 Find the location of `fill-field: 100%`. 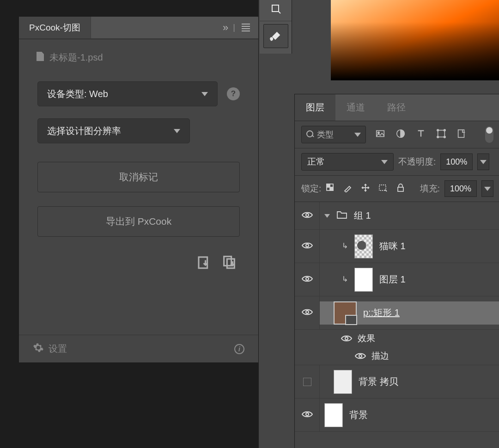

fill-field: 100% is located at coordinates (461, 189).